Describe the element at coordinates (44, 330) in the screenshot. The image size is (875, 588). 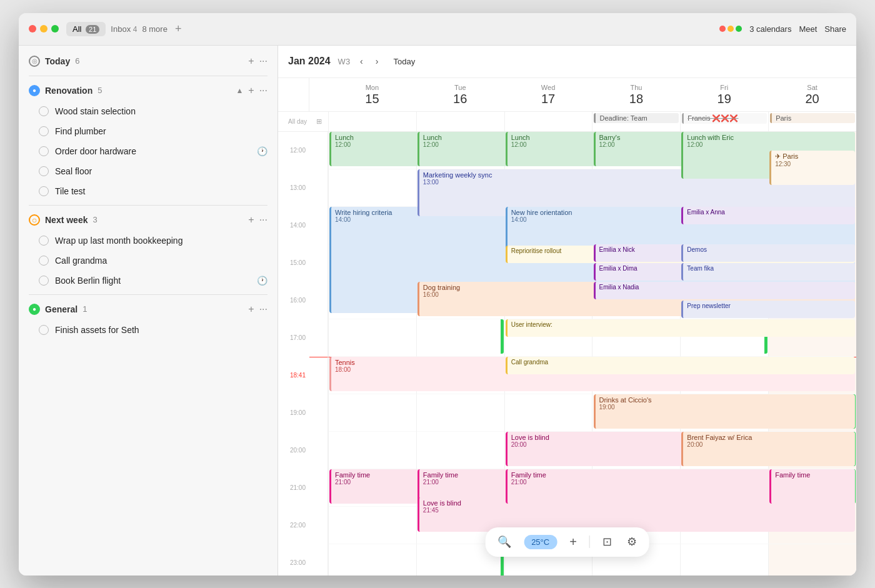
I see `task-checkbox-finish-assets` at that location.